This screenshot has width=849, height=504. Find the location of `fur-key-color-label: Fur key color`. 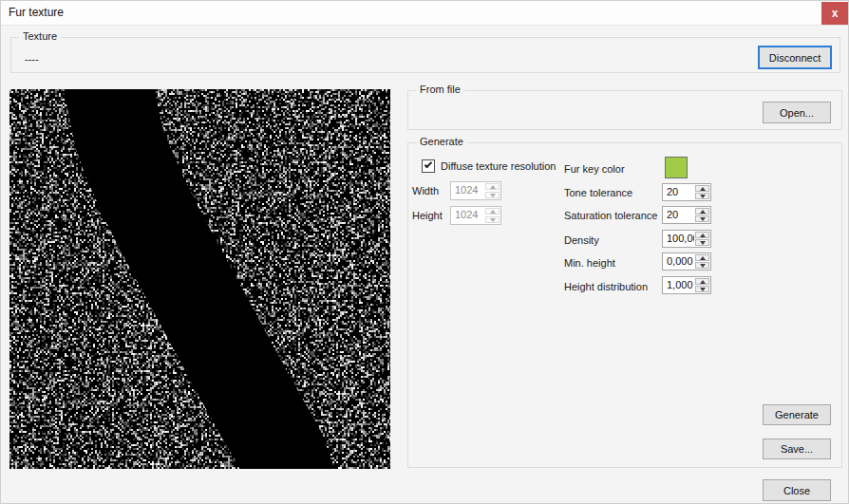

fur-key-color-label: Fur key color is located at coordinates (594, 169).